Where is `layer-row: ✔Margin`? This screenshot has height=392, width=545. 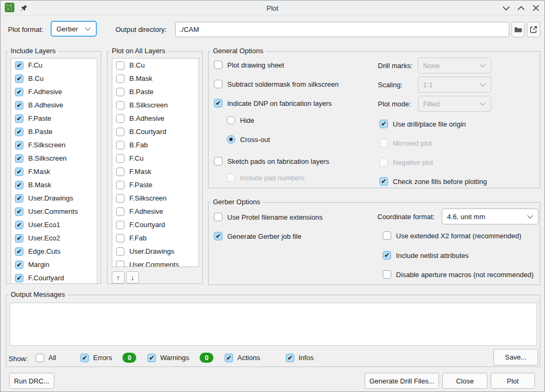 layer-row: ✔Margin is located at coordinates (54, 265).